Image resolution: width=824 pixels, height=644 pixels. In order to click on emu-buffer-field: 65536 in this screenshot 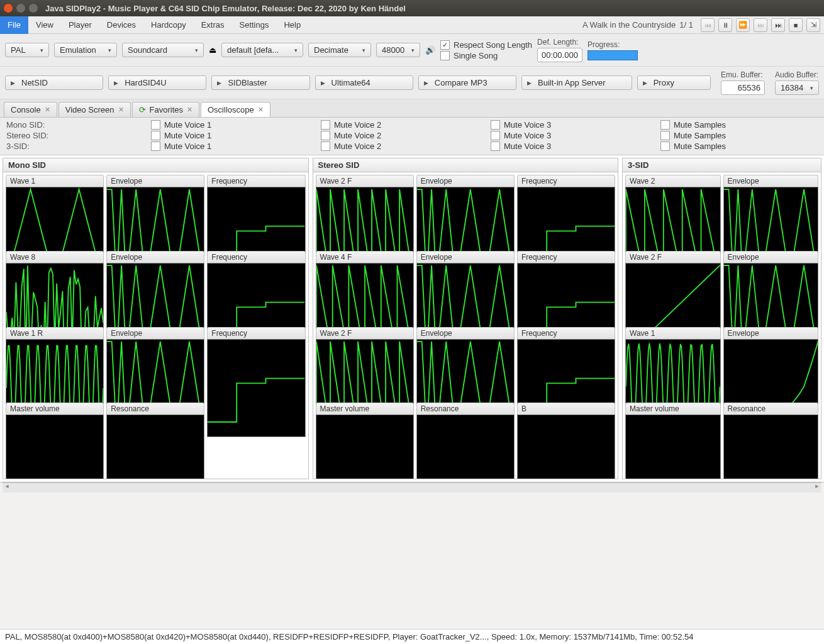, I will do `click(743, 88)`.